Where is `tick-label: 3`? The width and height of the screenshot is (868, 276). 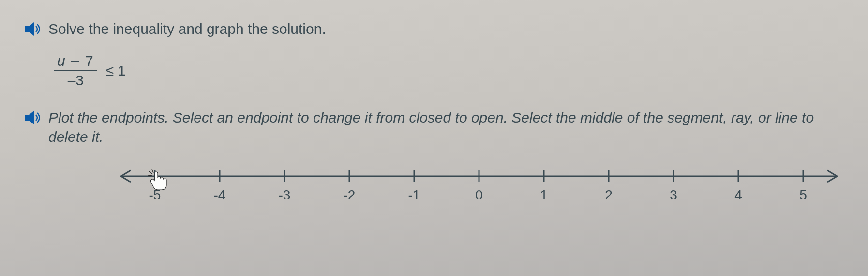 tick-label: 3 is located at coordinates (673, 195).